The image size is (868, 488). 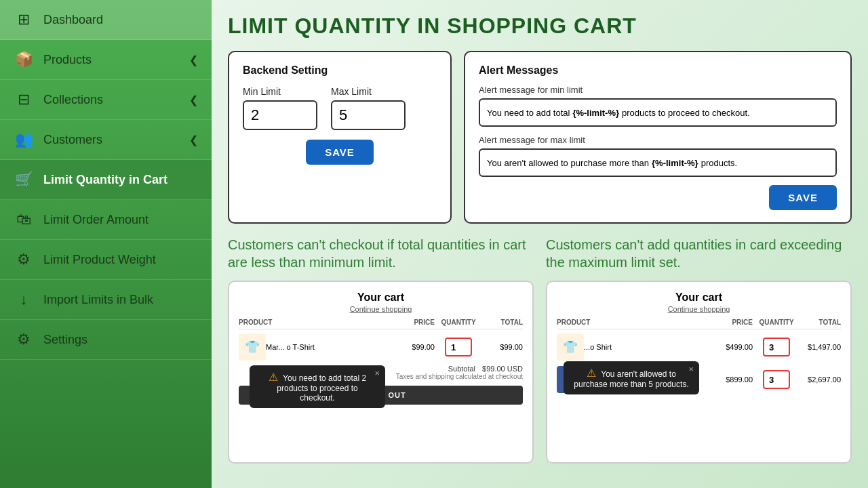 What do you see at coordinates (381, 298) in the screenshot?
I see `cart-left-title: Your cart` at bounding box center [381, 298].